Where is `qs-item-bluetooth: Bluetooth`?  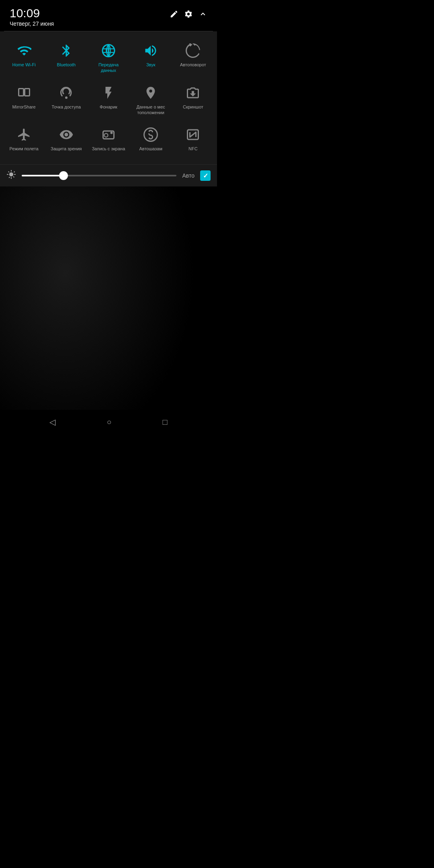
qs-item-bluetooth: Bluetooth is located at coordinates (66, 58).